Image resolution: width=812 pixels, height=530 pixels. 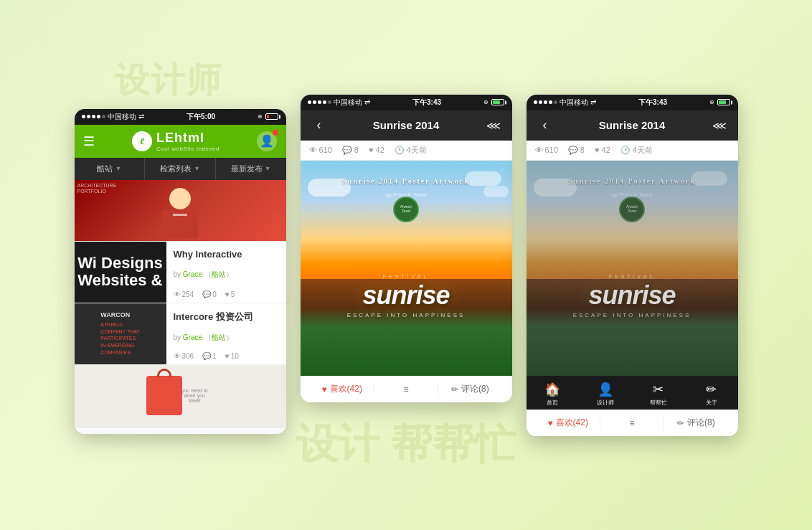 I want to click on heart-icon: ♥, so click(x=324, y=389).